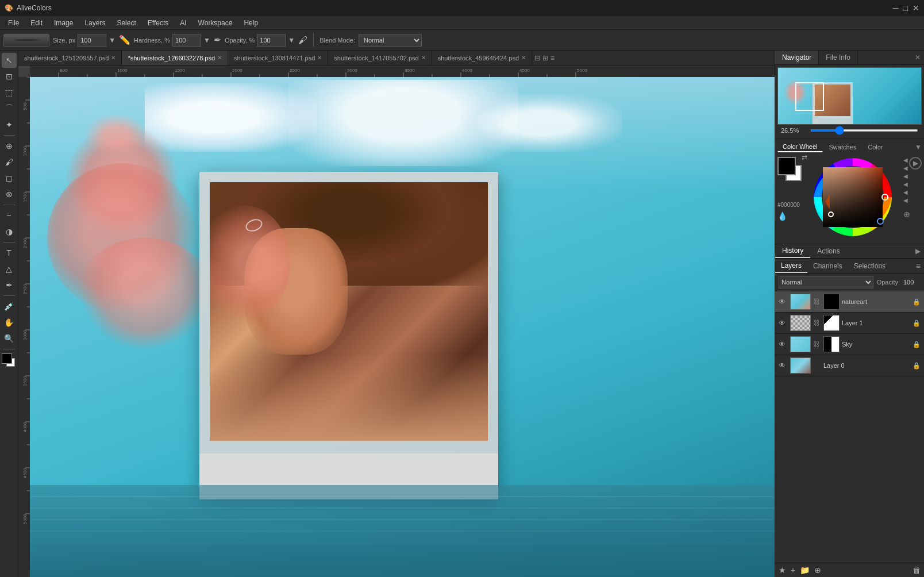 Image resolution: width=924 pixels, height=577 pixels. I want to click on tool-hand: ✋, so click(9, 322).